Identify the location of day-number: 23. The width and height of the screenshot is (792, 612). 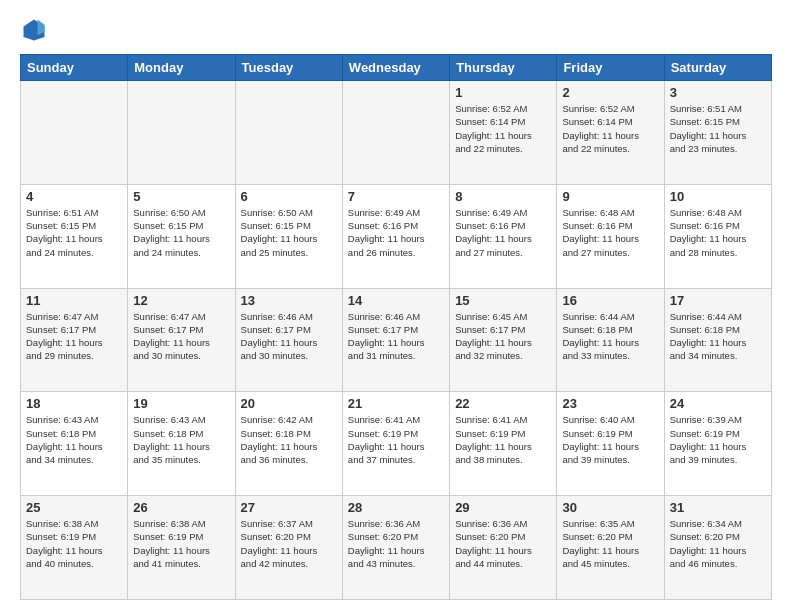
(610, 404).